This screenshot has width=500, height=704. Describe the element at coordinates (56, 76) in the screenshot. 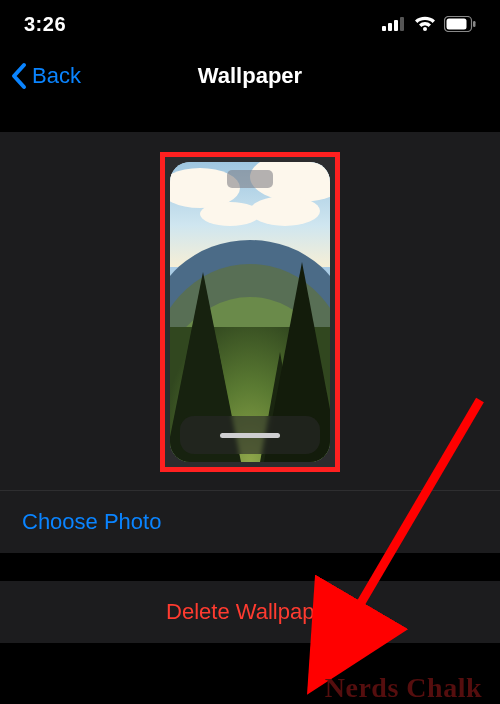

I see `back-label: Back` at that location.